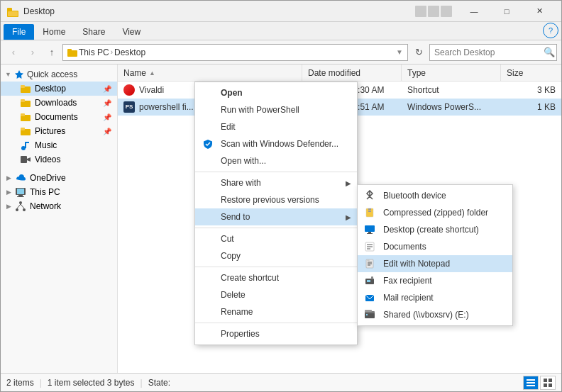  Describe the element at coordinates (487, 52) in the screenshot. I see `search-input` at that location.